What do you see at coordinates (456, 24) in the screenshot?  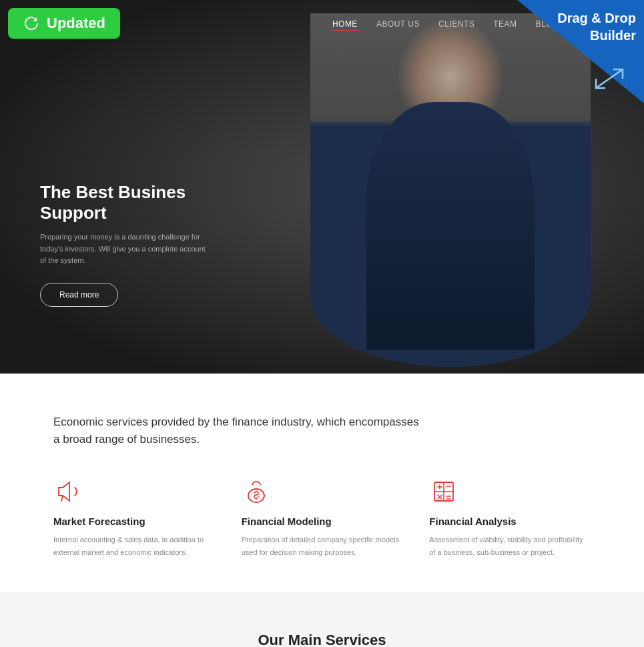 I see `nav-link-clients: CLIENTS` at bounding box center [456, 24].